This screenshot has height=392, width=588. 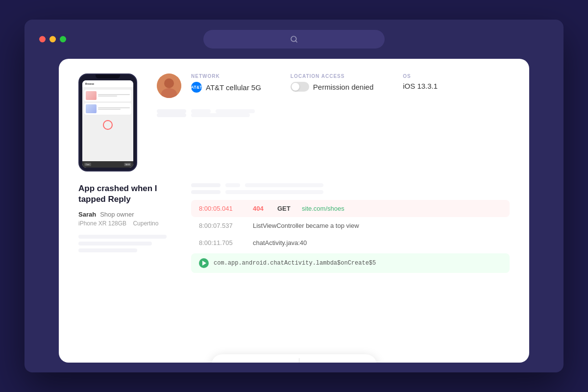 What do you see at coordinates (294, 39) in the screenshot?
I see `search-bar` at bounding box center [294, 39].